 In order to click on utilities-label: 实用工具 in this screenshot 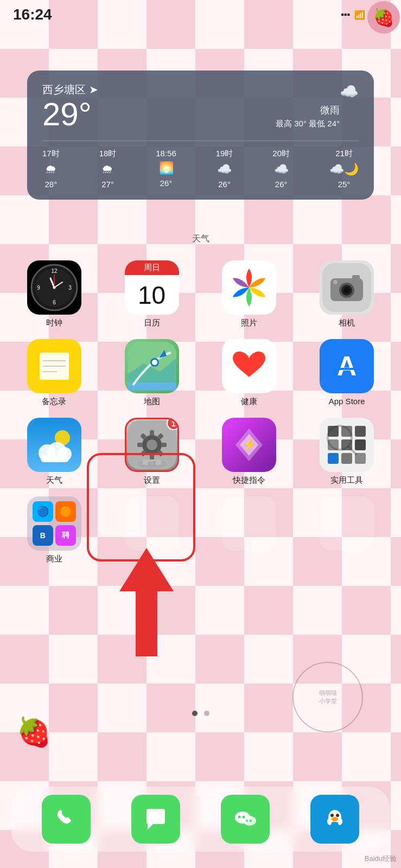, I will do `click(347, 481)`.